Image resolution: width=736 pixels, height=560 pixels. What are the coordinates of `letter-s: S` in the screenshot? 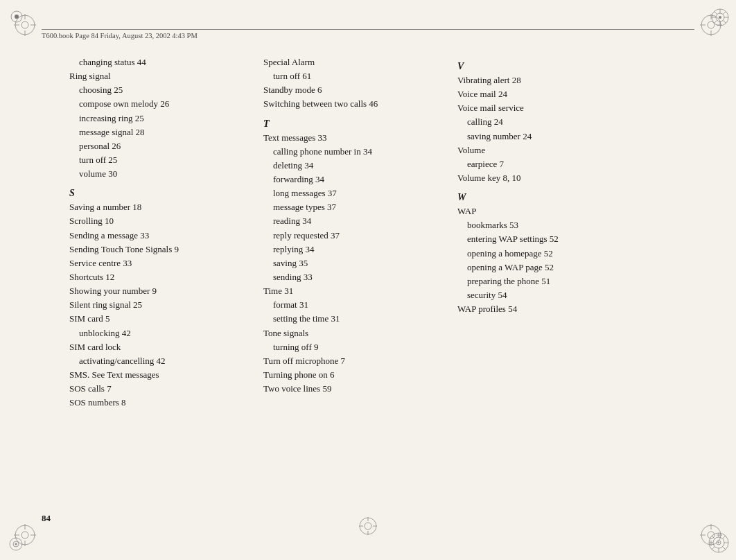 It's located at (159, 193).